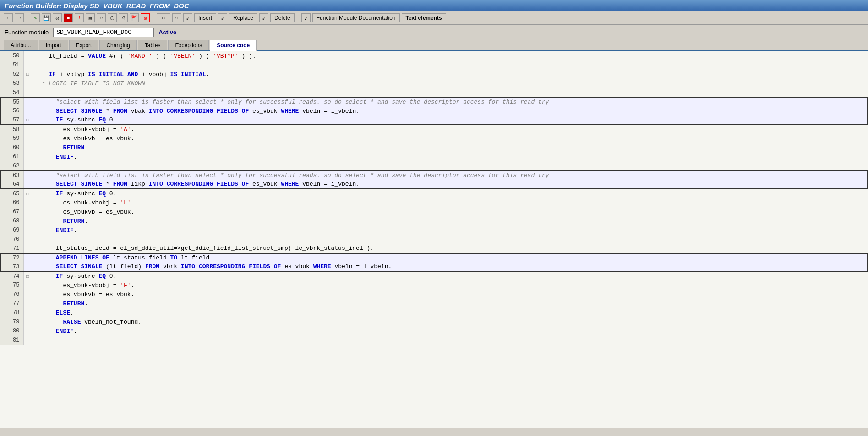 This screenshot has height=436, width=868. Describe the element at coordinates (68, 18) in the screenshot. I see `stop-icon: ■` at that location.